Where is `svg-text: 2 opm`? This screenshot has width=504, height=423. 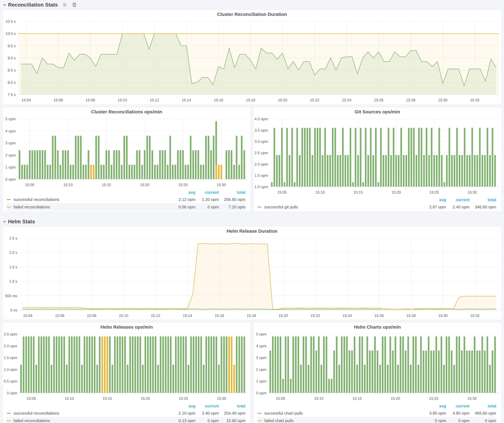
svg-text: 2 opm is located at coordinates (11, 155).